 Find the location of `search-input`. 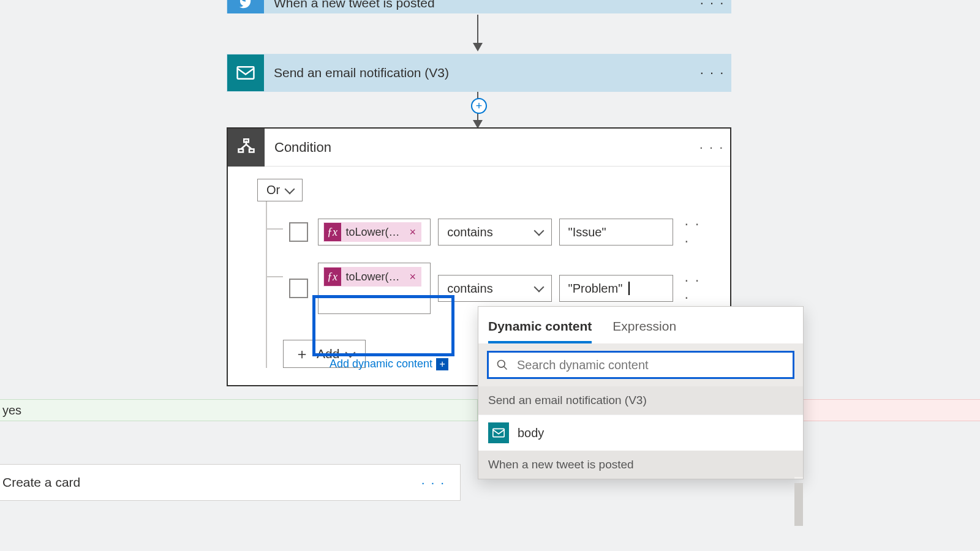

search-input is located at coordinates (651, 365).